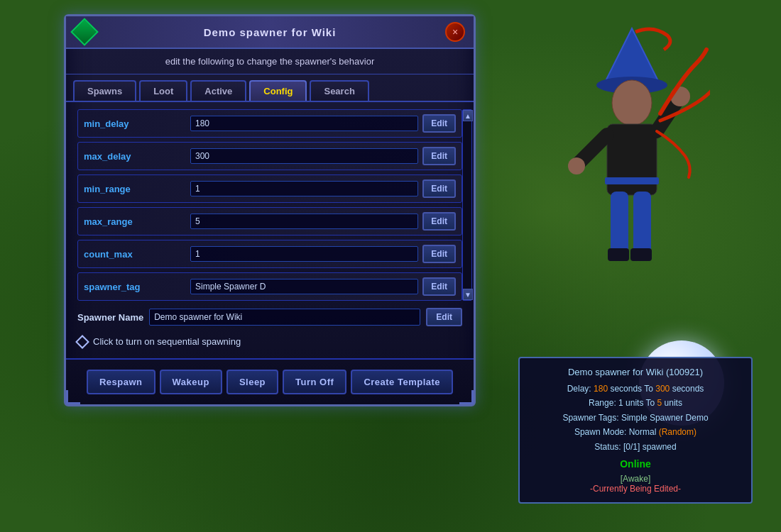  Describe the element at coordinates (270, 33) in the screenshot. I see `dialog-titlebar: Demo spawner for Wiki ×` at that location.